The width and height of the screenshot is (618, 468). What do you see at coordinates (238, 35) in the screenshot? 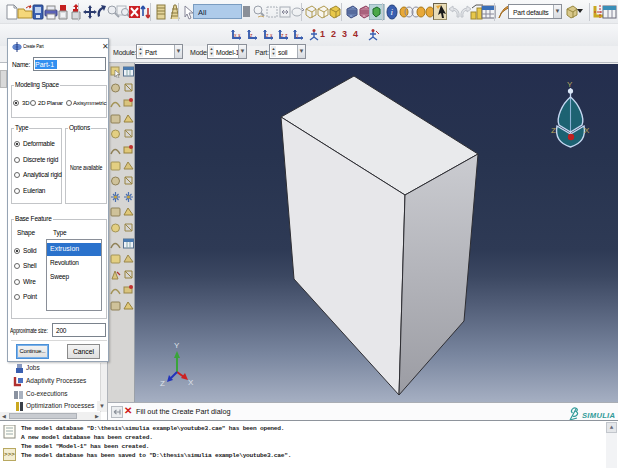
I see `svg-text: x x` at bounding box center [238, 35].